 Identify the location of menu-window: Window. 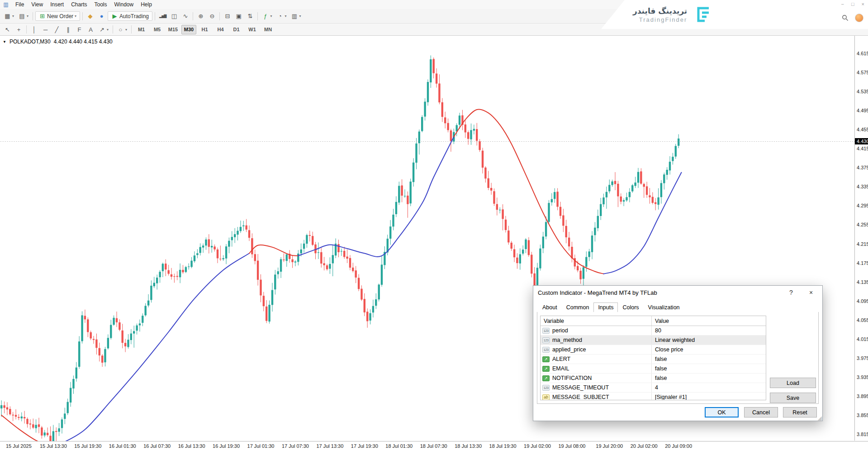
(124, 5).